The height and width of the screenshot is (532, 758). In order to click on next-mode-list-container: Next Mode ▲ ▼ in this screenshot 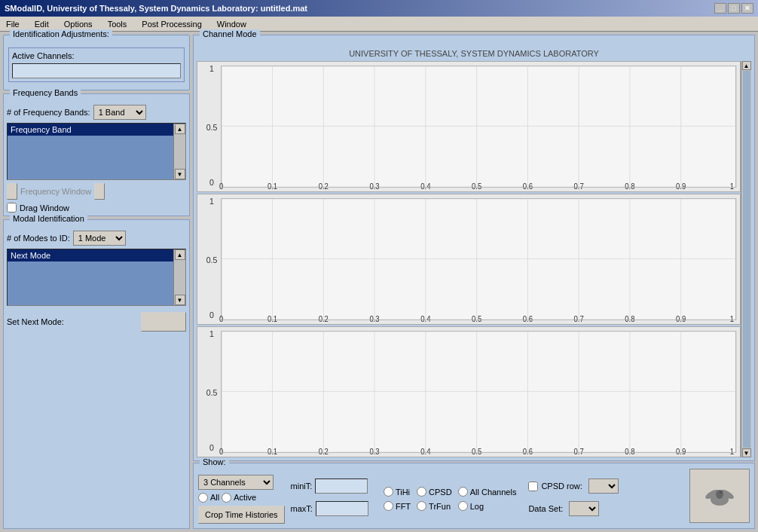, I will do `click(96, 277)`.